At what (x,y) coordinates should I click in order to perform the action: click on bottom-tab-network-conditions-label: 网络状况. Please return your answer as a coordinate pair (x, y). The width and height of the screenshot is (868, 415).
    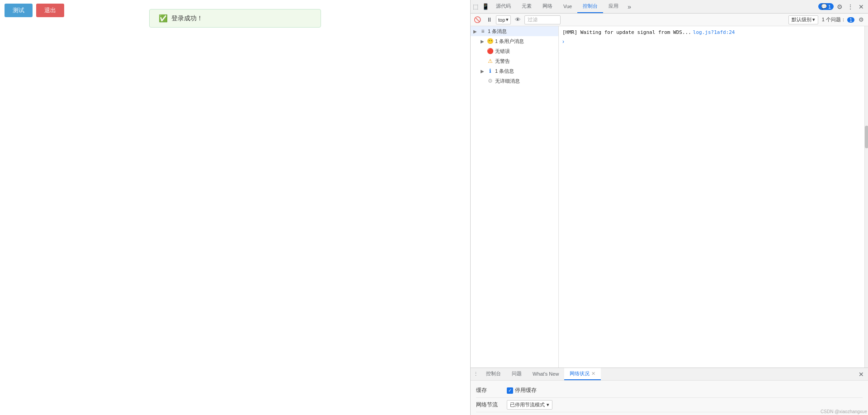
    Looking at the image, I should click on (580, 373).